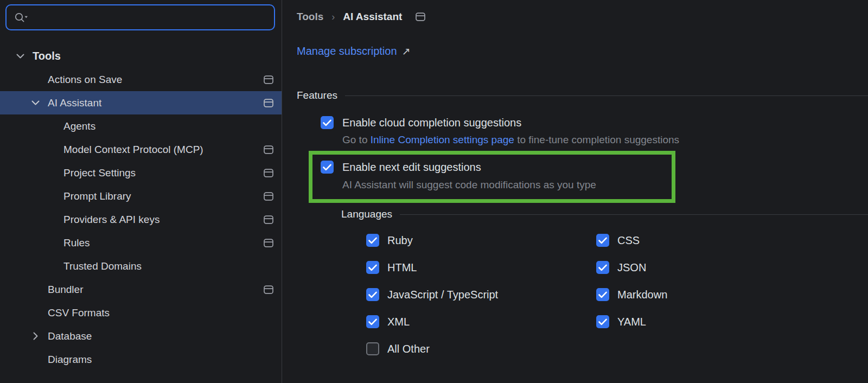  I want to click on search-input, so click(152, 17).